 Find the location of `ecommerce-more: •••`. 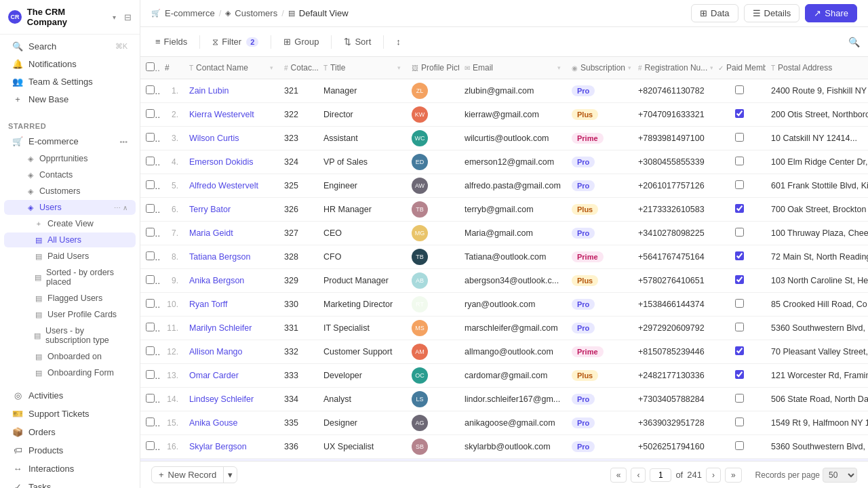

ecommerce-more: ••• is located at coordinates (123, 142).